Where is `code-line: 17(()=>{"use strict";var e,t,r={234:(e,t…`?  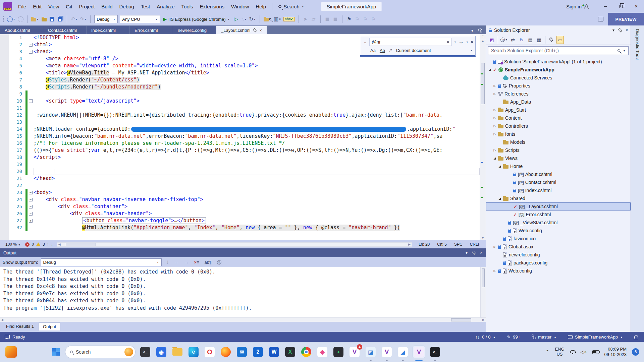 code-line: 17(()=>{"use strict";var e,t,r={234:(e,t… is located at coordinates (244, 150).